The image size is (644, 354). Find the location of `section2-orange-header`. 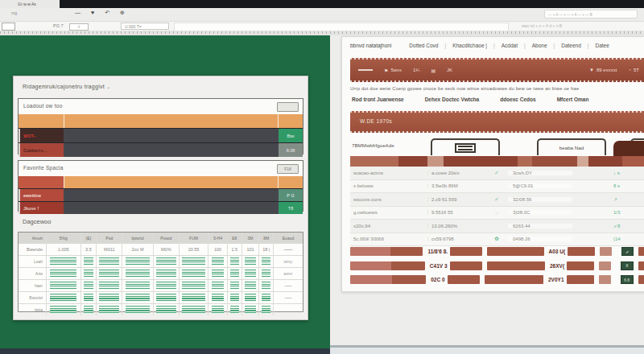

section2-orange-header is located at coordinates (161, 182).